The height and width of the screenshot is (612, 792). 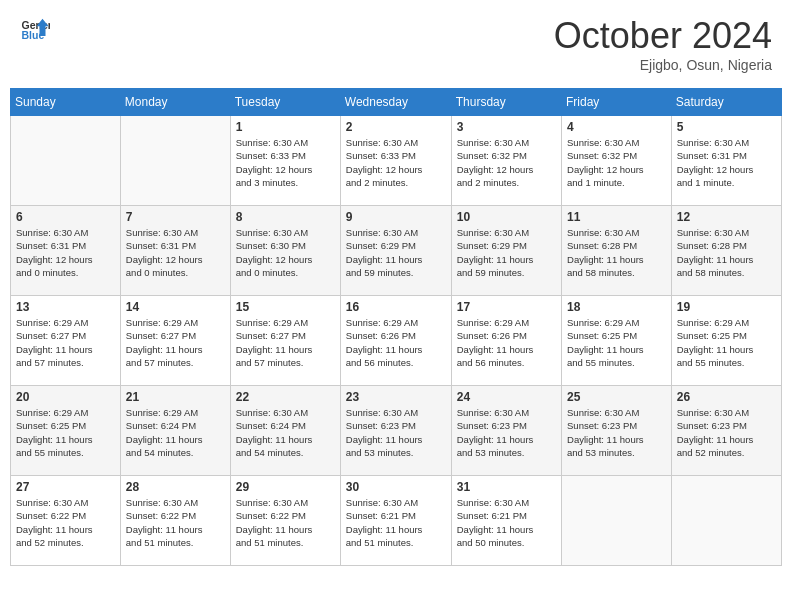 I want to click on day-info: Sunrise: 6:29 AM Sunset: 6:24 PM Dayligh…, so click(x=176, y=432).